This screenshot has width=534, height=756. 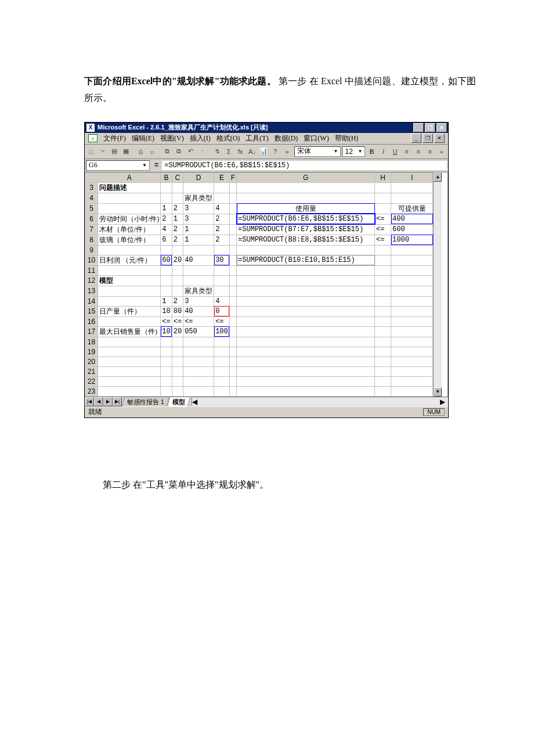 I want to click on menu-help: 帮助(H), so click(x=347, y=138).